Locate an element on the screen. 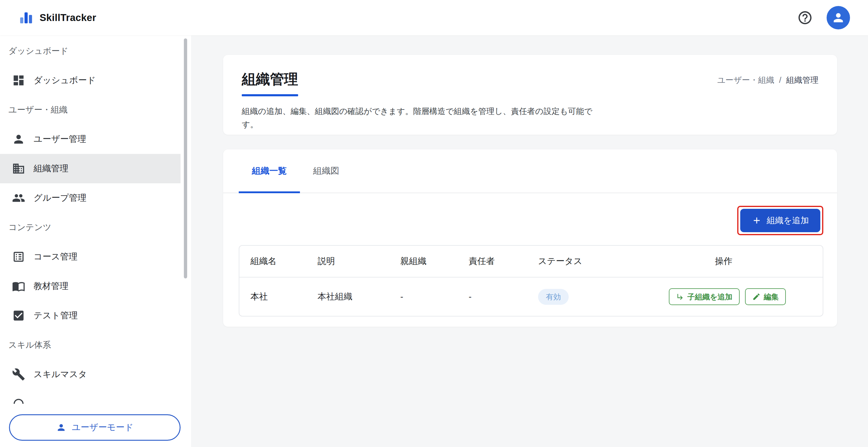 This screenshot has height=447, width=868. sidebar-item-test-management: テスト管理 is located at coordinates (90, 316).